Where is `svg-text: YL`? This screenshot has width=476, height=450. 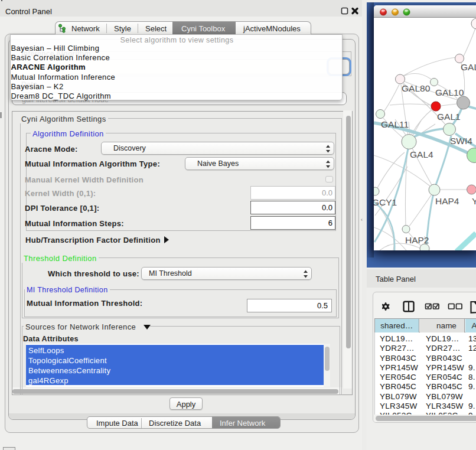 svg-text: YL is located at coordinates (474, 201).